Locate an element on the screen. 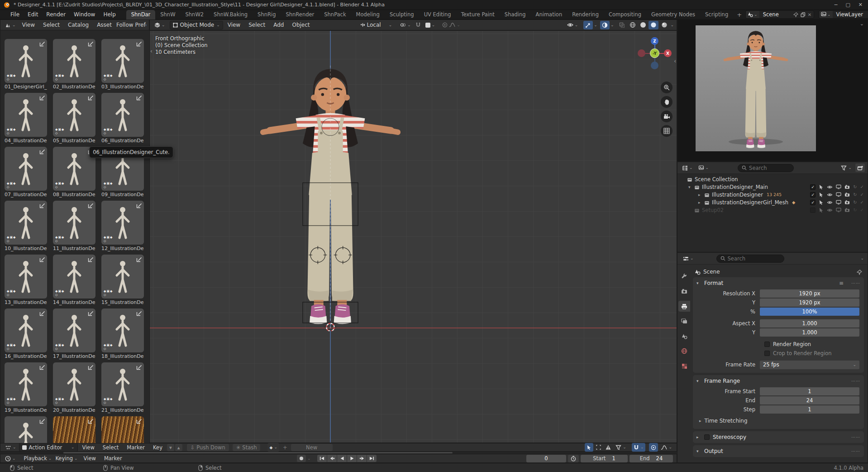 The height and width of the screenshot is (472, 868). outliner-row: Scene Collection ✓ ↻ ✓ is located at coordinates (773, 179).